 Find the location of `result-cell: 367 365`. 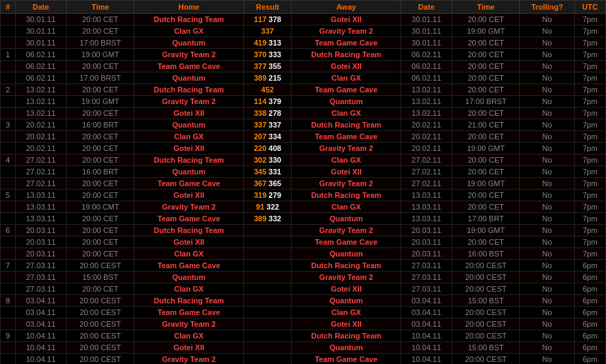

result-cell: 367 365 is located at coordinates (267, 183).